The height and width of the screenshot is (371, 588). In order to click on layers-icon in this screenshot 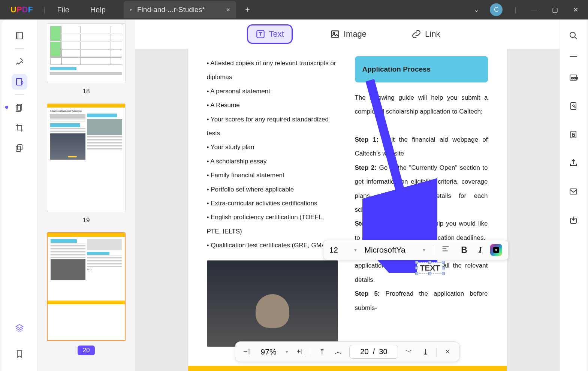, I will do `click(19, 328)`.